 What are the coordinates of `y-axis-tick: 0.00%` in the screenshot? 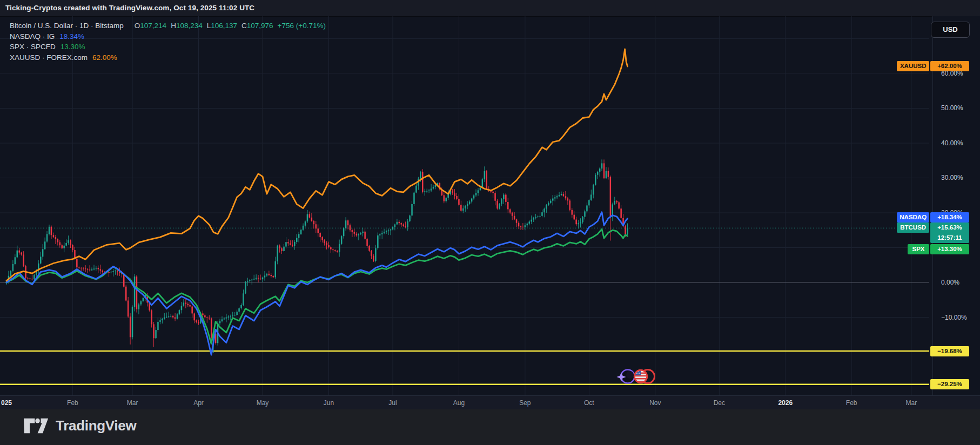 It's located at (960, 282).